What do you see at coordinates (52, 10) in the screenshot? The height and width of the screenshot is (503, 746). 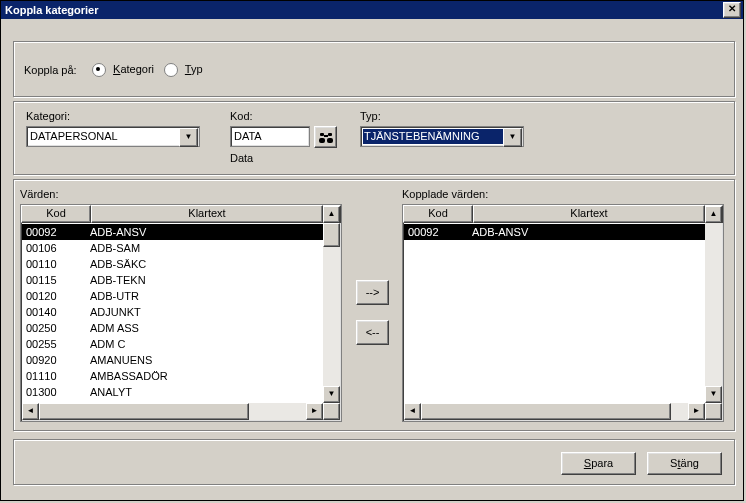 I see `window-title: Koppla kategorier` at bounding box center [52, 10].